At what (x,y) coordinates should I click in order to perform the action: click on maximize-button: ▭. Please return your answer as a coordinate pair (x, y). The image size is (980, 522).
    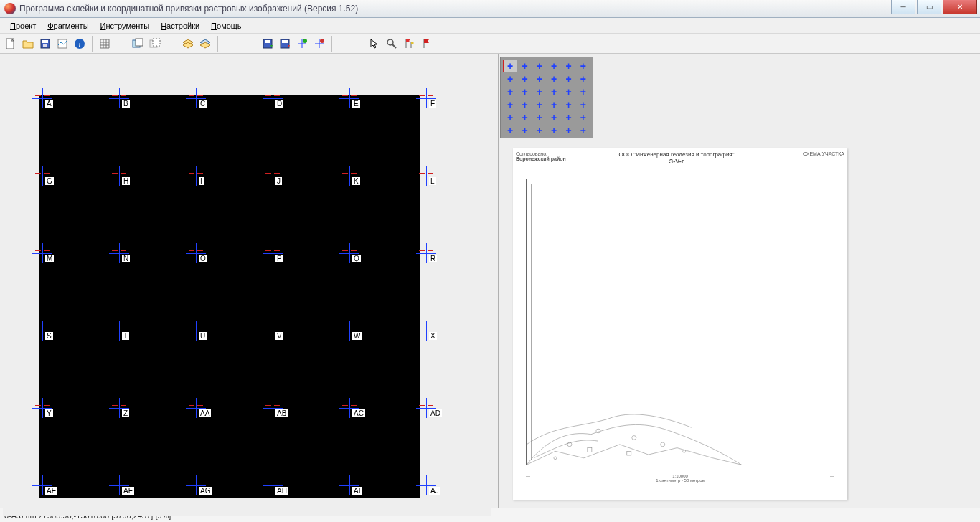
    Looking at the image, I should click on (929, 7).